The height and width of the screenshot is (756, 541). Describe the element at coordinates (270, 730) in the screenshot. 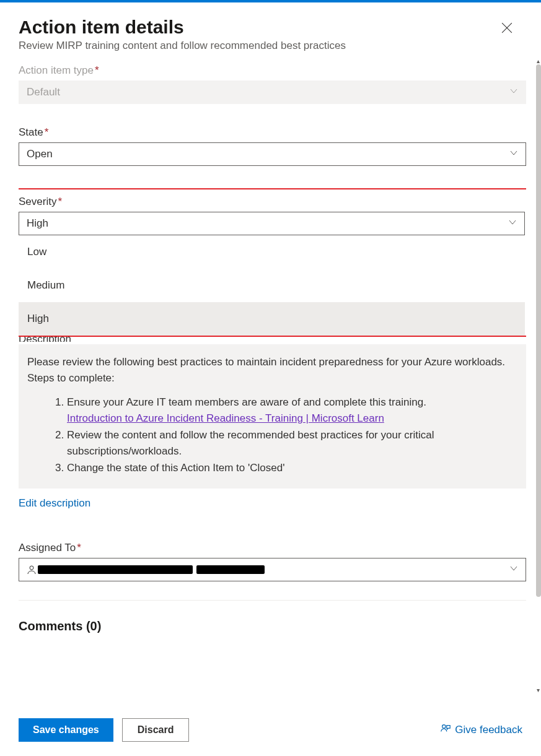

I see `footer-bar: Save changes Discard Give feedback` at that location.